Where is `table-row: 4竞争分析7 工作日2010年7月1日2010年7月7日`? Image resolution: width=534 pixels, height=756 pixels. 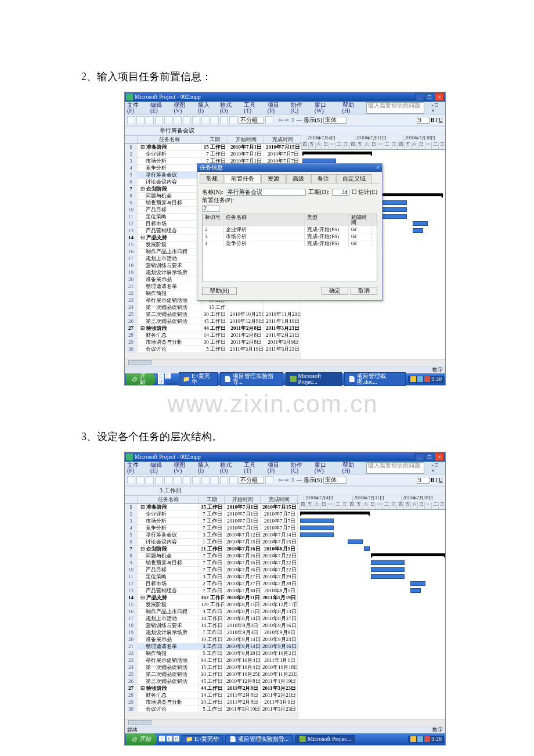
table-row: 4竞争分析7 工作日2010年7月1日2010年7月7日 is located at coordinates (212, 528).